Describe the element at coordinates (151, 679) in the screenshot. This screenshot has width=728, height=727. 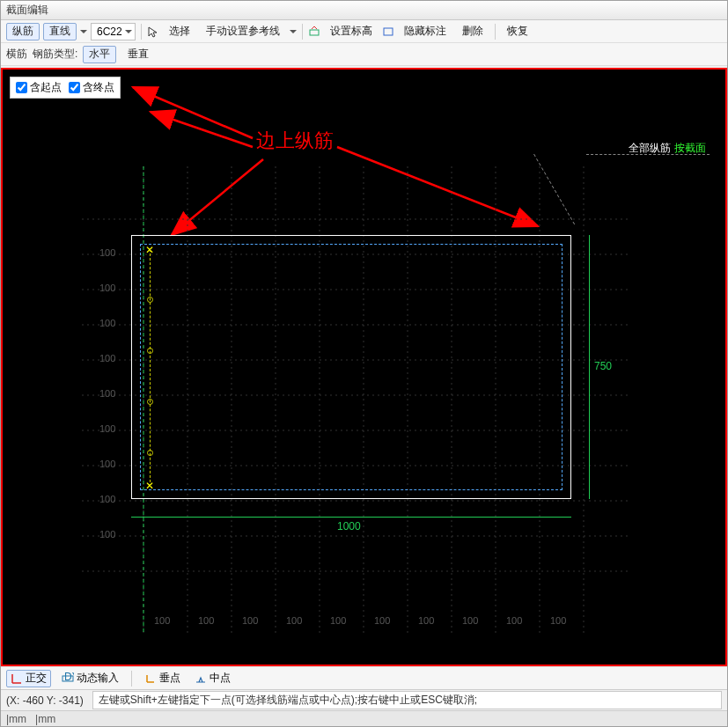
I see `perp-icon` at that location.